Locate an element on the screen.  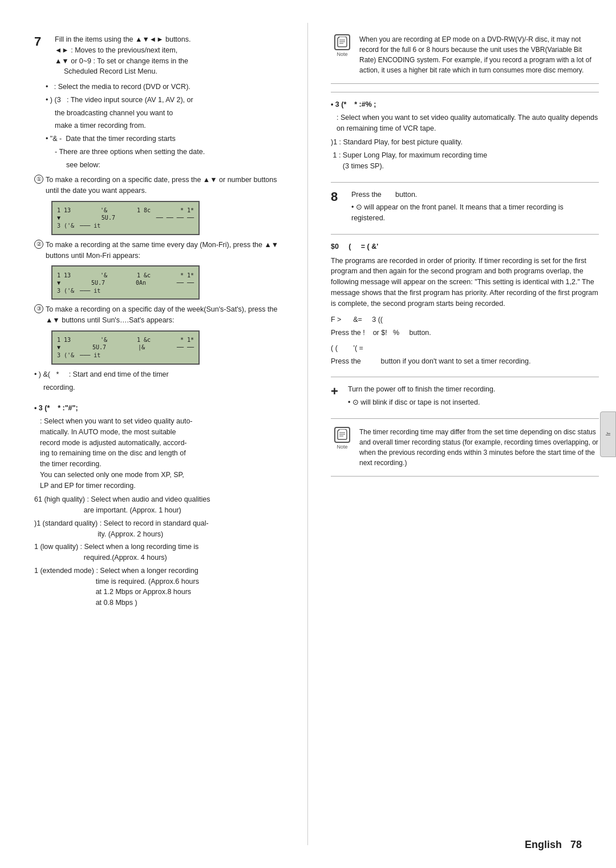
vcr-quality-sp: )1 : Standard Play, for best picture qua… is located at coordinates (465, 143).